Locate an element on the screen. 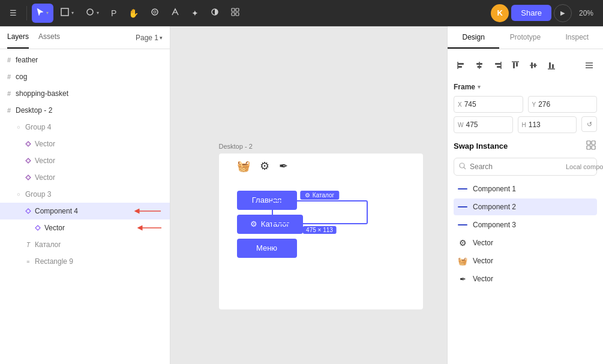 The width and height of the screenshot is (603, 364). paint-tool is located at coordinates (175, 13).